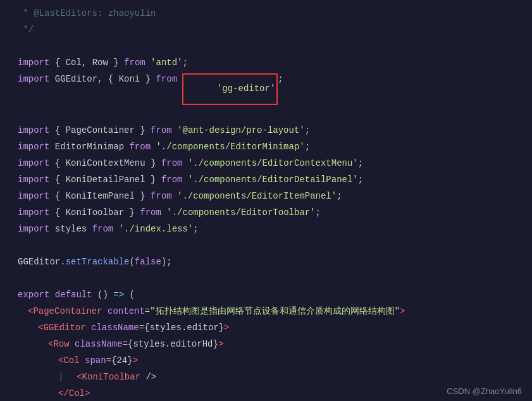 Image resolution: width=532 pixels, height=401 pixels. I want to click on code-line: | <KoniToolbar />, so click(266, 377).